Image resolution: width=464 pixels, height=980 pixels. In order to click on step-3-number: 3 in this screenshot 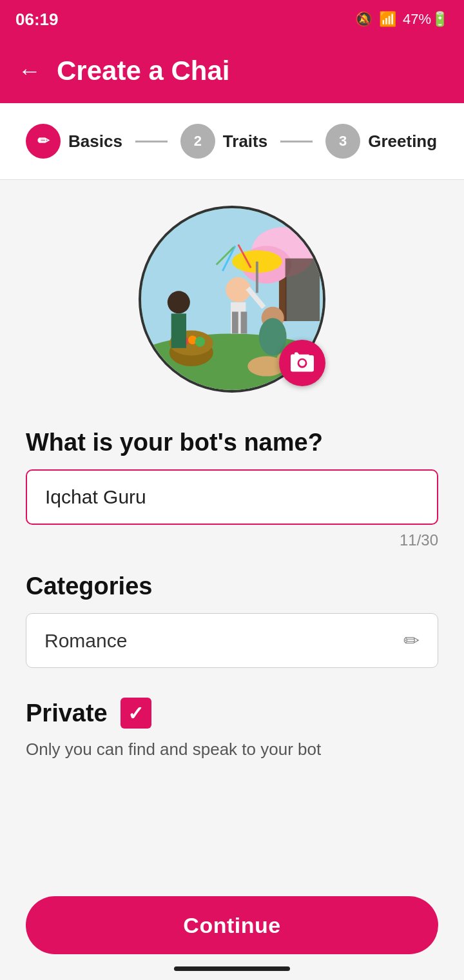, I will do `click(343, 141)`.